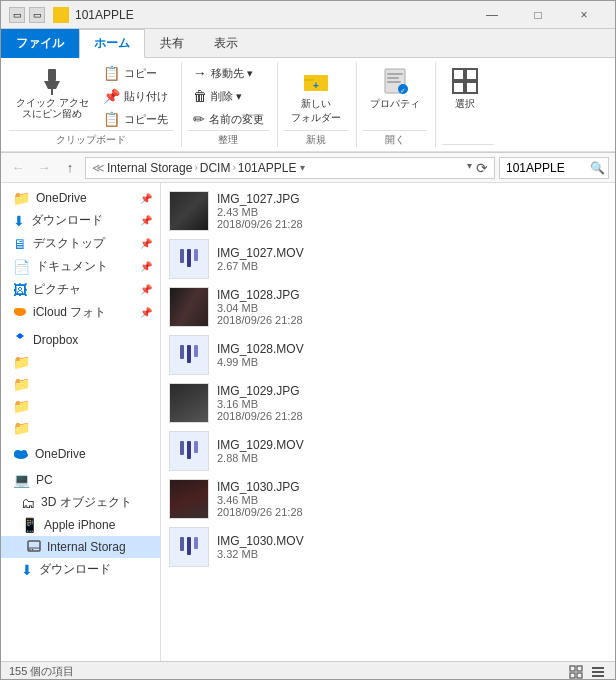 This screenshot has width=616, height=680. Describe the element at coordinates (388, 307) in the screenshot. I see `file-item-img1028jpg: IMG_1028.JPG 3.04 MB 2018/09/26 21:28` at that location.